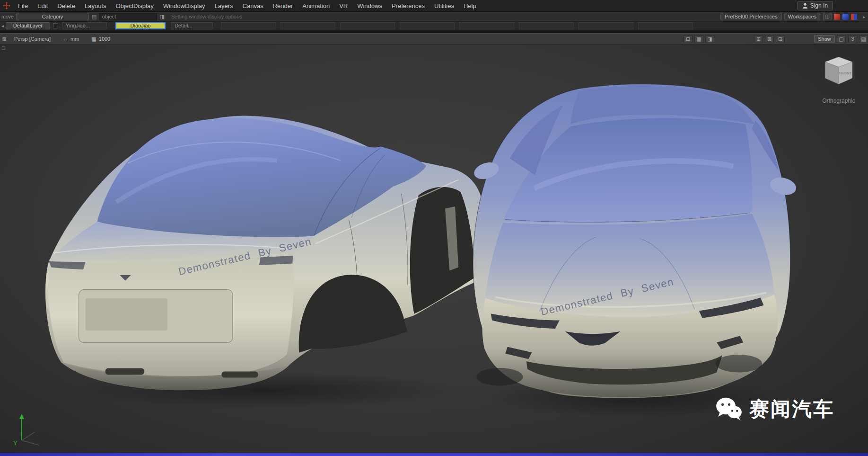 This screenshot has height=456, width=868. Describe the element at coordinates (864, 39) in the screenshot. I see `layout-icon: ▤` at that location.